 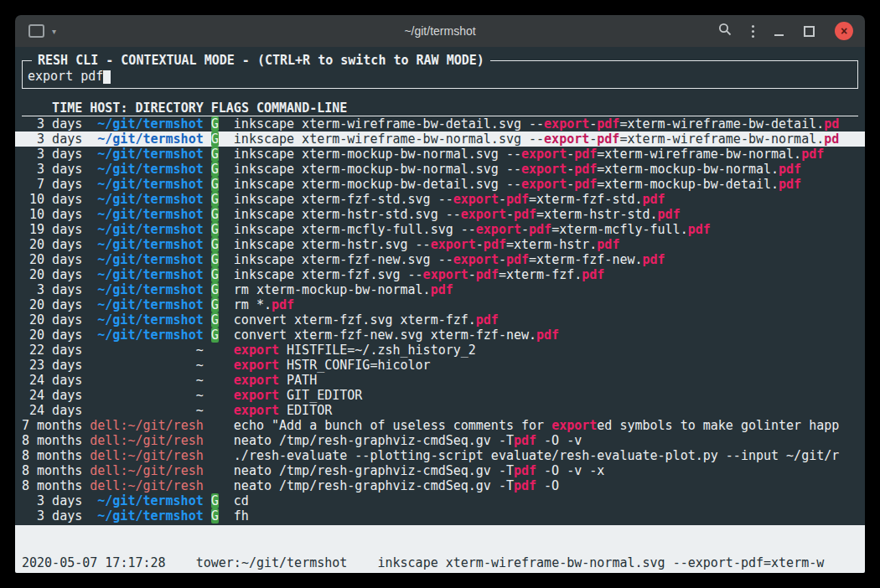 What do you see at coordinates (440, 501) in the screenshot?
I see `history-row: 3 days ~/git/termshot G cd` at bounding box center [440, 501].